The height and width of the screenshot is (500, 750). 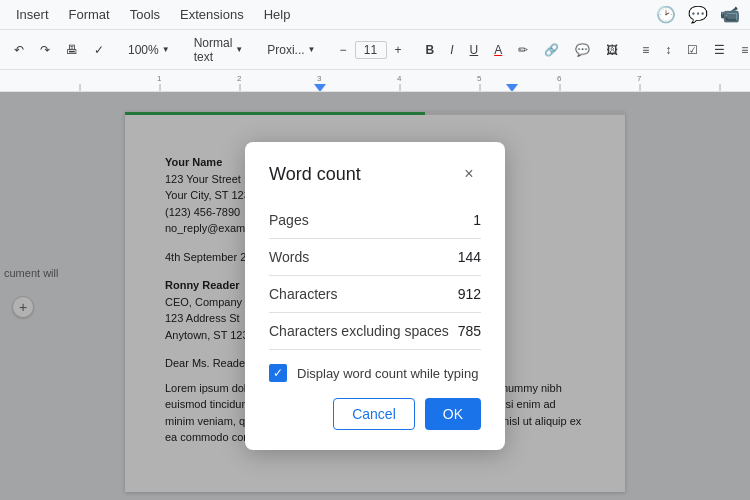 What do you see at coordinates (145, 14) in the screenshot?
I see `menu-tools: Tools` at bounding box center [145, 14].